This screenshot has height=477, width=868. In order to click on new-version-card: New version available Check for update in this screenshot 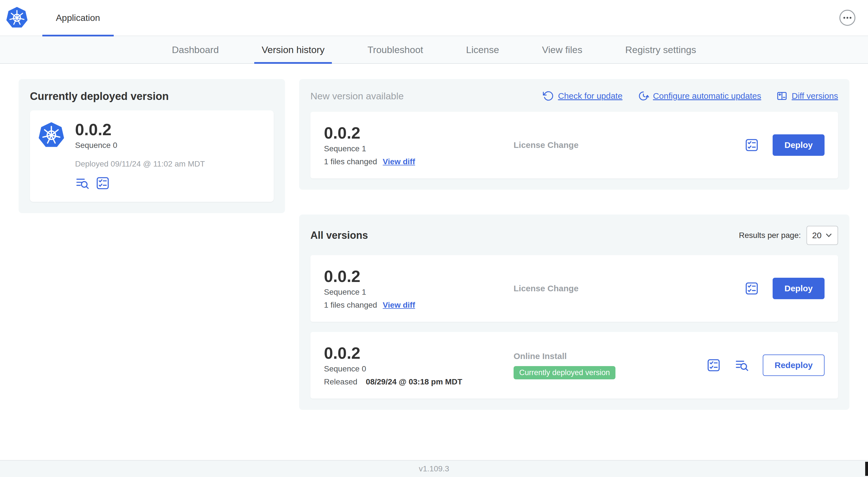, I will do `click(574, 134)`.